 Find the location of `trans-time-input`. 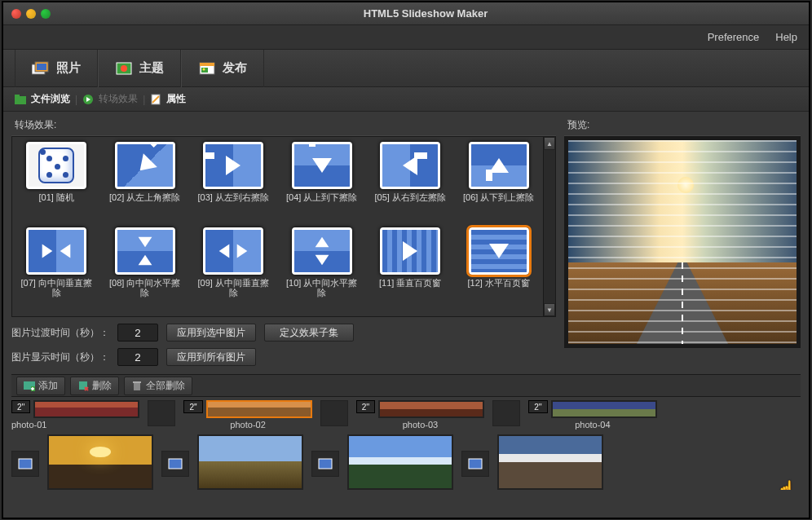

trans-time-input is located at coordinates (138, 333).